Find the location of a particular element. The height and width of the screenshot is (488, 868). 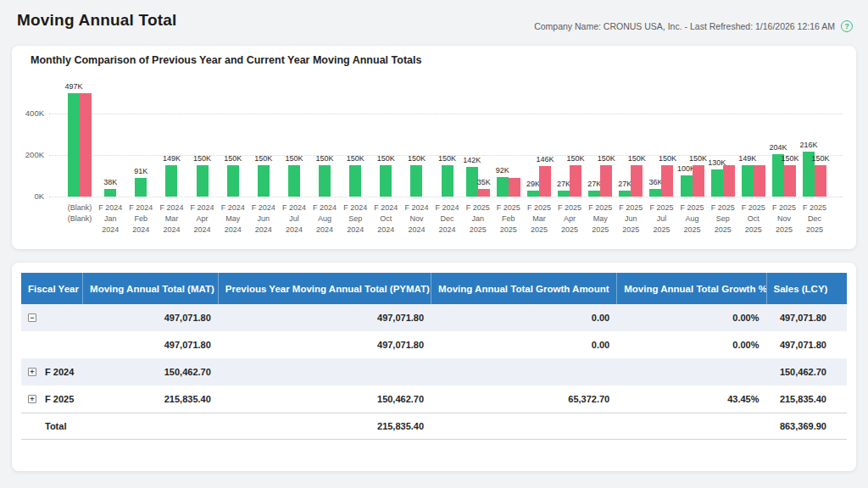

growth_amount-value: 0.00 is located at coordinates (524, 345).